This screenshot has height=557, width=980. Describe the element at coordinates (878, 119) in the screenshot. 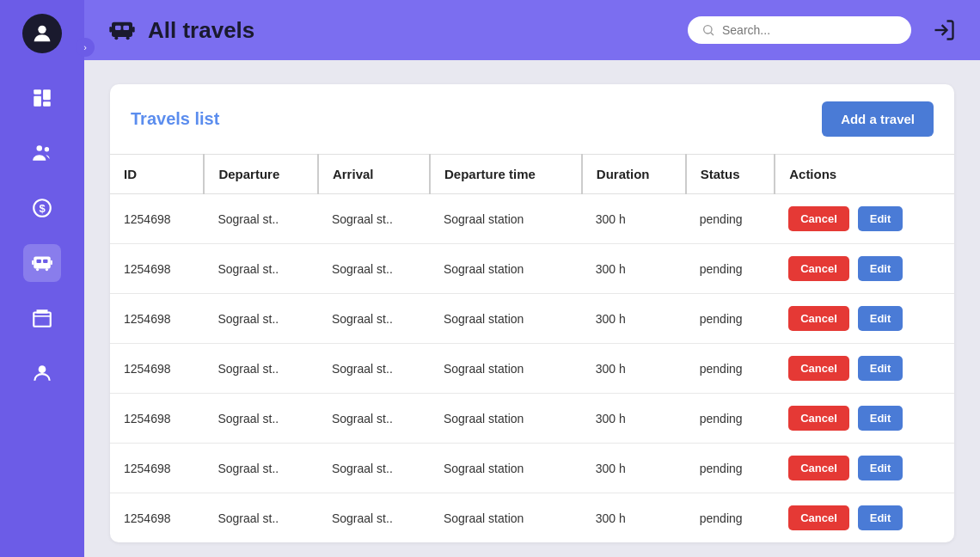

I see `add-travel-button: Add a travel` at that location.